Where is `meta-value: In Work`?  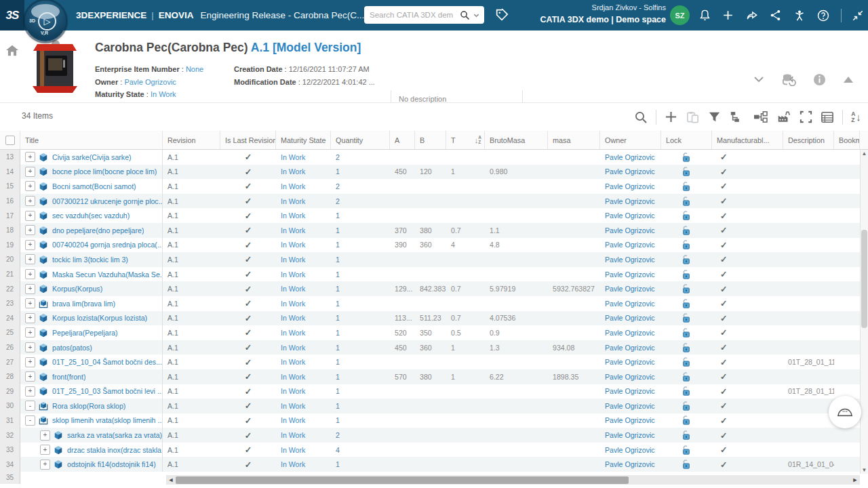 meta-value: In Work is located at coordinates (163, 94).